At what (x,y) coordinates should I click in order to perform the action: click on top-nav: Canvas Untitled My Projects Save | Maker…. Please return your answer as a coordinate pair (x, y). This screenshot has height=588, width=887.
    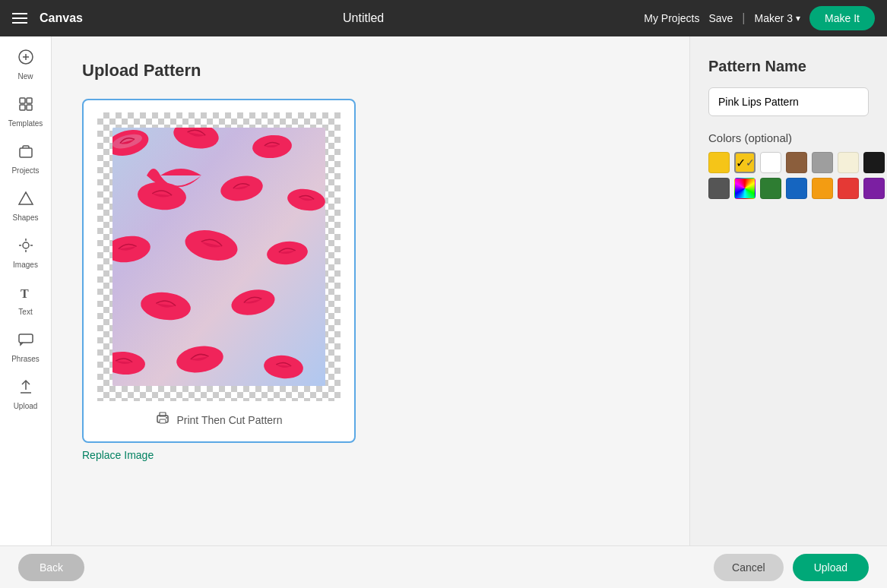
    Looking at the image, I should click on (444, 18).